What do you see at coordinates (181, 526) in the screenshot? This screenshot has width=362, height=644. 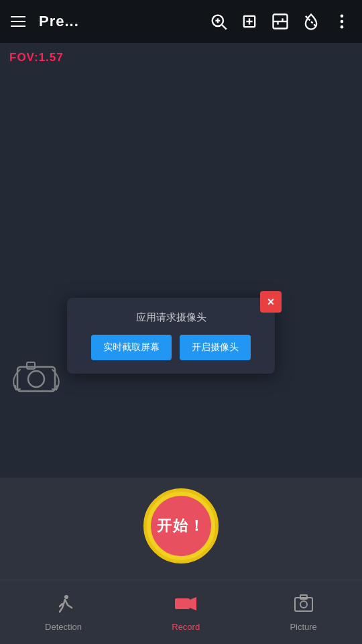 I see `start-button-label: 开始！` at bounding box center [181, 526].